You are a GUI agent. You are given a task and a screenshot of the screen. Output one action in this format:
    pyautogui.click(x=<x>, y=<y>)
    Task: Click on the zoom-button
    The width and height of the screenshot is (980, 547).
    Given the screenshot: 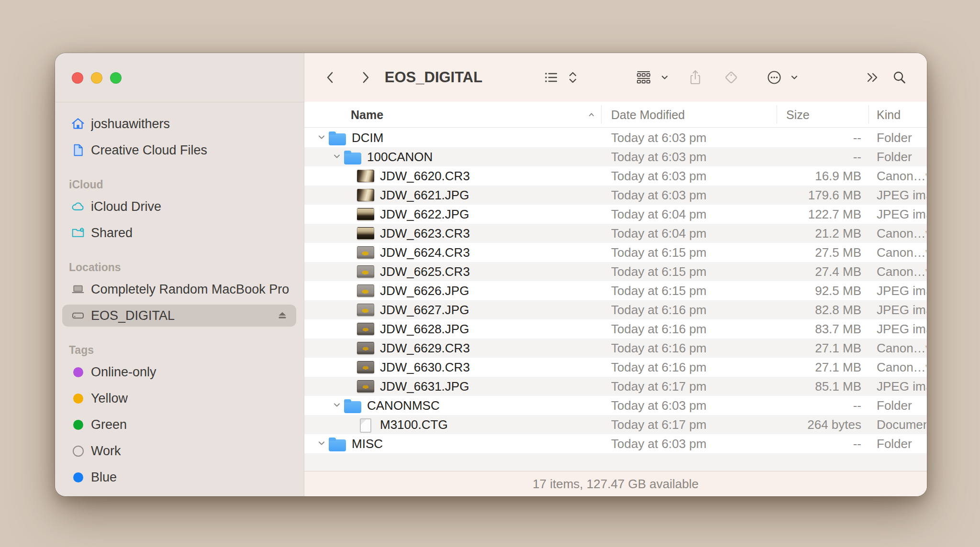 What is the action you would take?
    pyautogui.click(x=116, y=78)
    